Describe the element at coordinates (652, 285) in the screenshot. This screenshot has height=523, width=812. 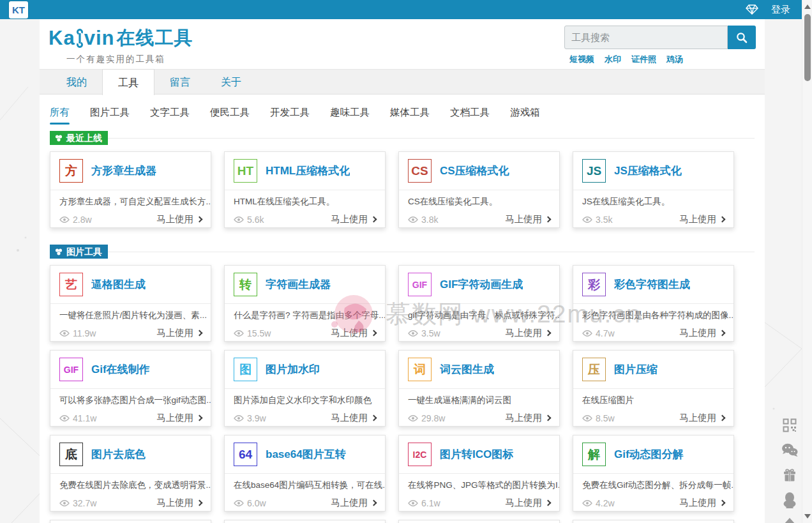
I see `tool-title: 彩色字符图生成` at that location.